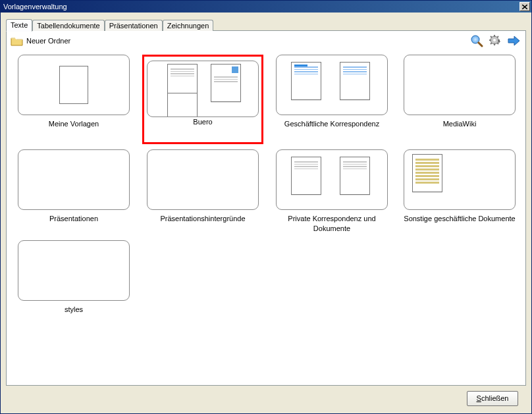  Describe the element at coordinates (495, 41) in the screenshot. I see `gear-icon` at that location.